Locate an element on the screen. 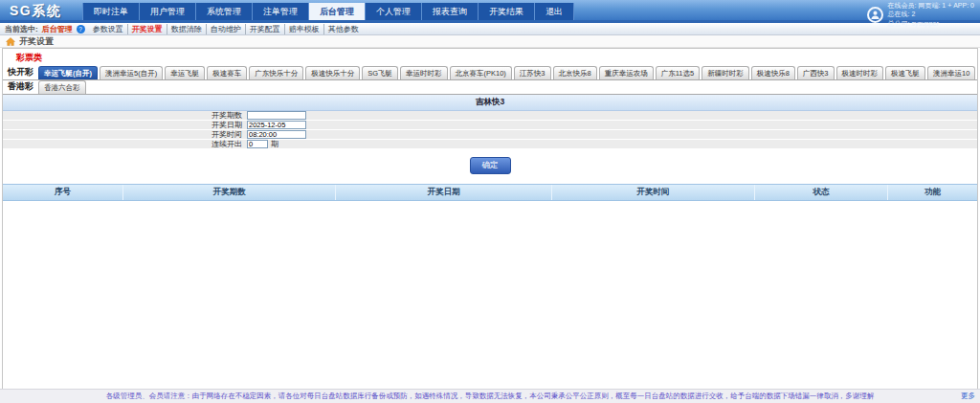 The image size is (980, 403). more-link: 更多 is located at coordinates (969, 396).